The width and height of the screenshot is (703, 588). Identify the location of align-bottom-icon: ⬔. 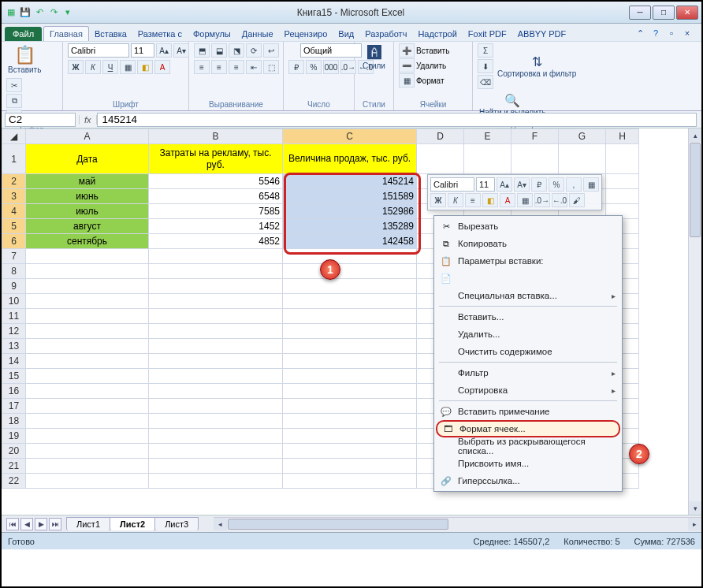
(236, 50).